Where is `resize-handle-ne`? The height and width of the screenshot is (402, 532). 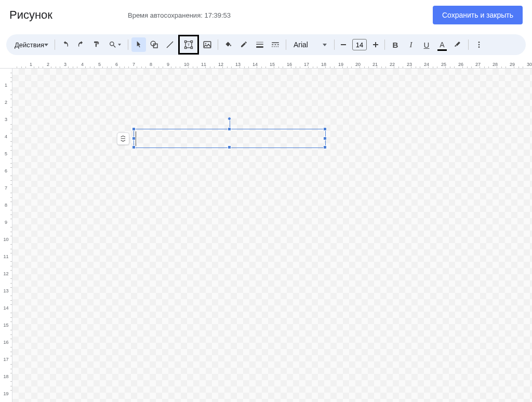 resize-handle-ne is located at coordinates (325, 129).